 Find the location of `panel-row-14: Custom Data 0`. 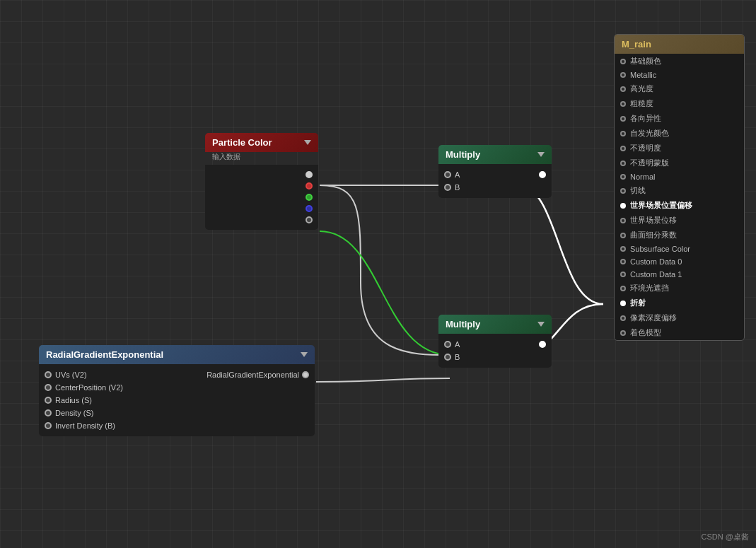

panel-row-14: Custom Data 0 is located at coordinates (679, 262).